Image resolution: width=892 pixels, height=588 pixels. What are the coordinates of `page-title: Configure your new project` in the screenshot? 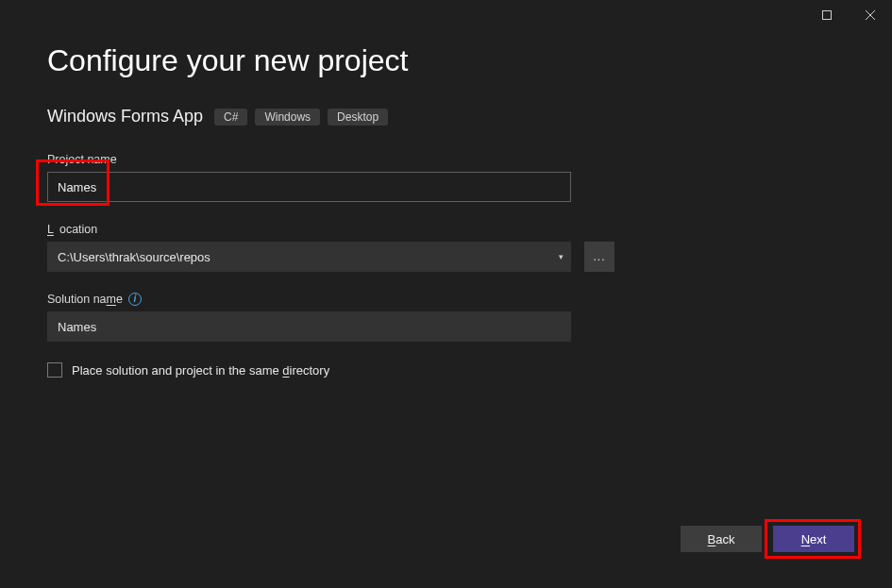 It's located at (446, 60).